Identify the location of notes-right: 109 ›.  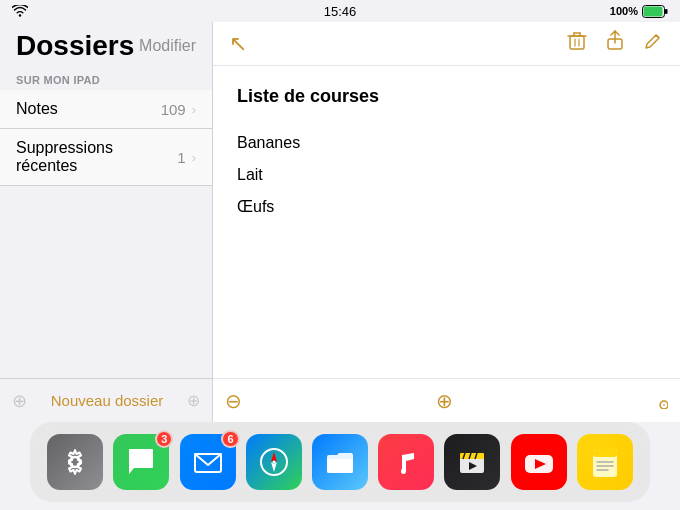
(178, 110).